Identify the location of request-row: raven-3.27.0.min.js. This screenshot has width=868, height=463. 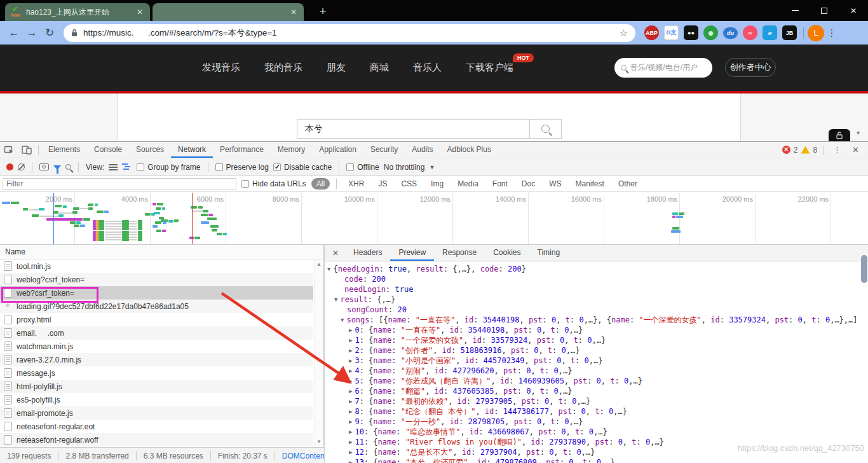
(156, 360).